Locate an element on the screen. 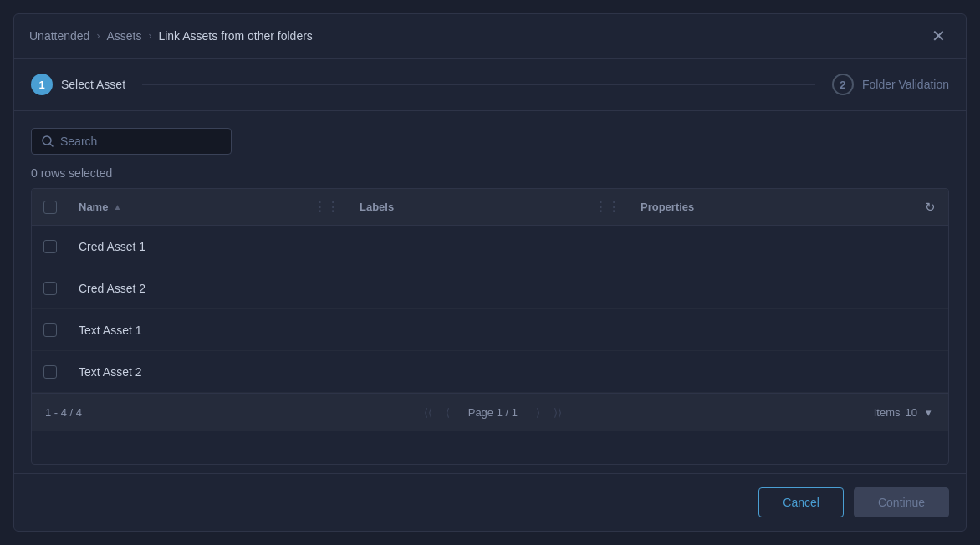  header-checkbox-cell is located at coordinates (50, 207).